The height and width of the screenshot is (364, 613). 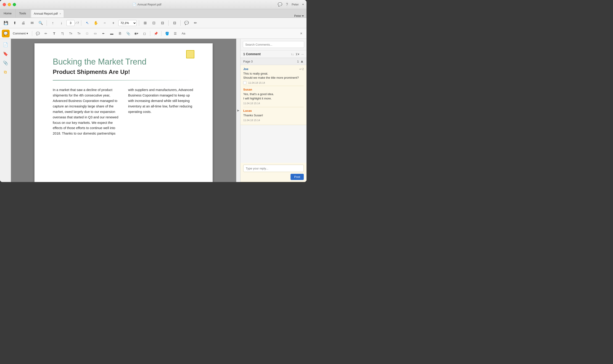 I want to click on pen-tool: ✒, so click(x=103, y=34).